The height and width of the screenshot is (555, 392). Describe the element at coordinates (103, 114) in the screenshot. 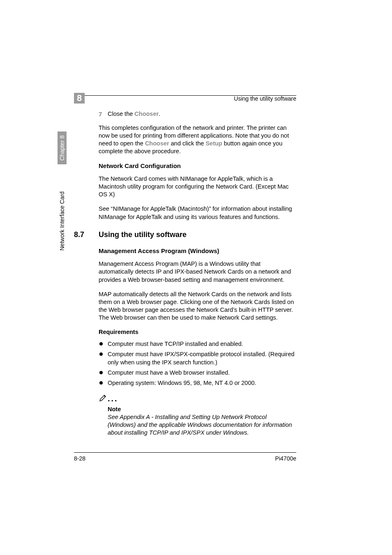

I see `step-number: 7` at that location.